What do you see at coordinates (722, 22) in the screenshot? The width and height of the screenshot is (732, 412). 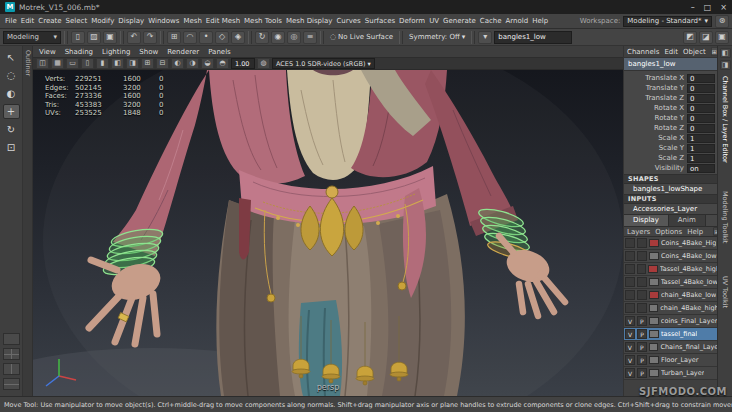 I see `workspace-settings-icon: ⊛` at bounding box center [722, 22].